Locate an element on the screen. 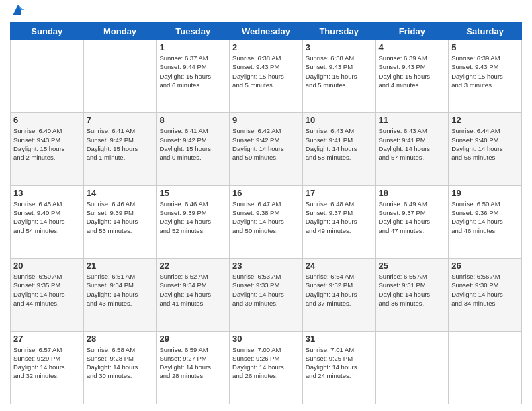 This screenshot has height=411, width=532. header is located at coordinates (266, 12).